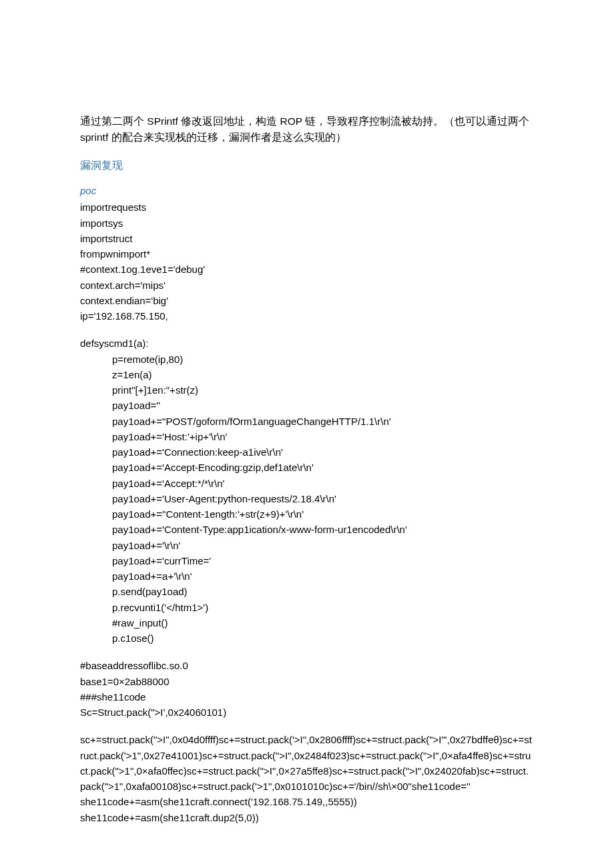 This screenshot has height=868, width=614. I want to click on code-block-3: sc+=struct.pack(">I",0x04d0ffff)sc+=stru…, so click(307, 779).